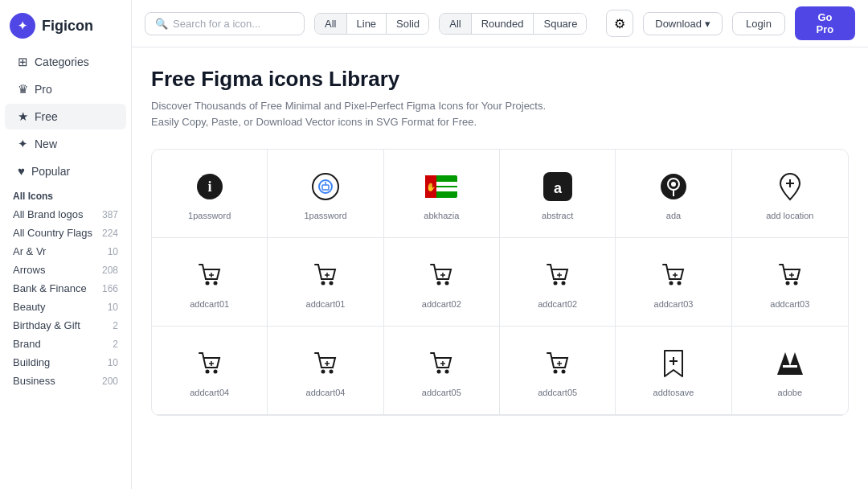  What do you see at coordinates (674, 194) in the screenshot?
I see `icon-cell-ada: ada` at bounding box center [674, 194].